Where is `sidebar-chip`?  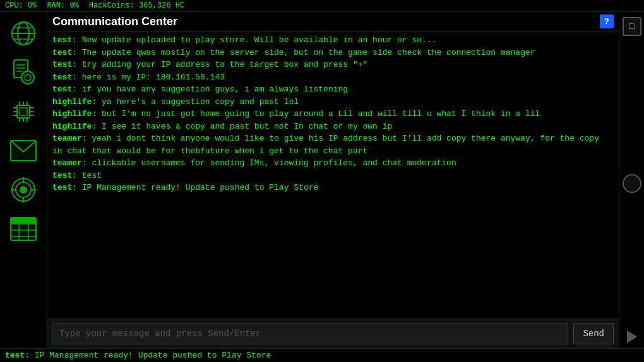
sidebar-chip is located at coordinates (23, 112).